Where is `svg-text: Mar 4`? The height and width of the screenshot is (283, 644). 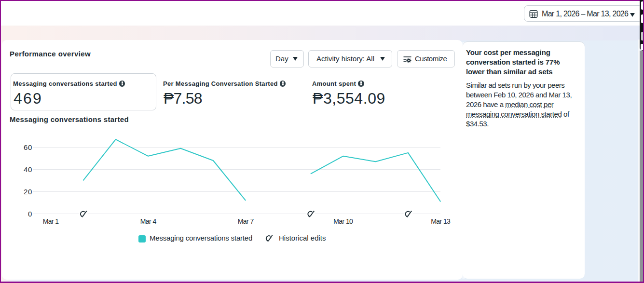
svg-text: Mar 4 is located at coordinates (149, 221).